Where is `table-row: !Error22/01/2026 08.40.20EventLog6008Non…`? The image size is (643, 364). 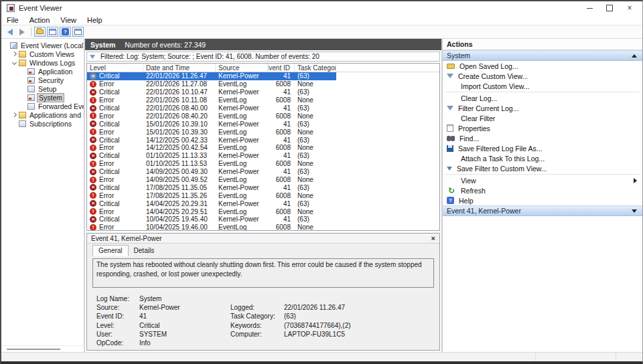 table-row: !Error22/01/2026 08.40.20EventLog6008Non… is located at coordinates (212, 116).